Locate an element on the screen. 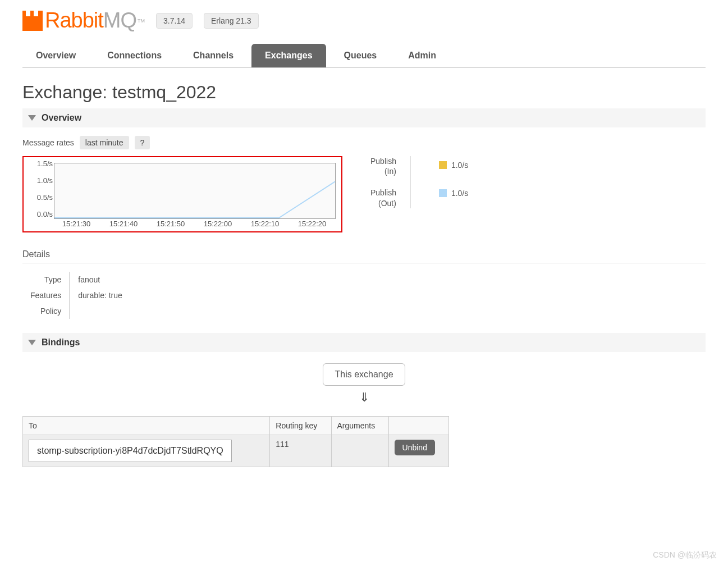 The height and width of the screenshot is (566, 728). legend-in-line1: Publish is located at coordinates (383, 161).